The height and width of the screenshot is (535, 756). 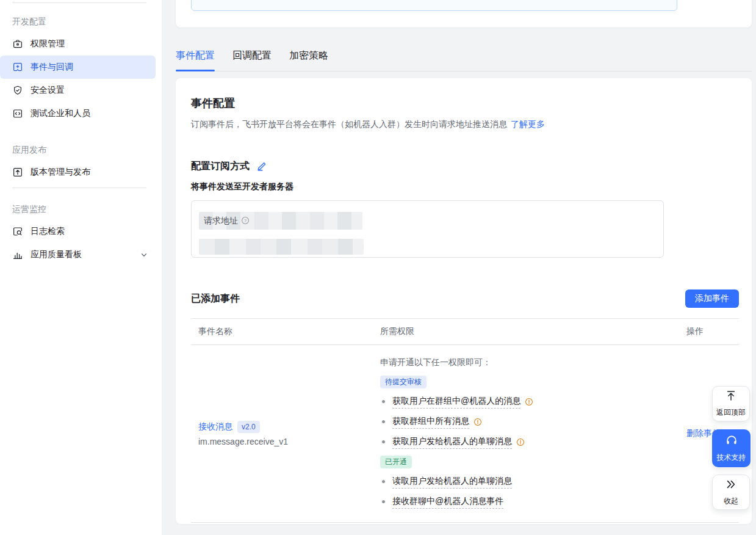 I want to click on add-event-button: 添加事件, so click(x=712, y=299).